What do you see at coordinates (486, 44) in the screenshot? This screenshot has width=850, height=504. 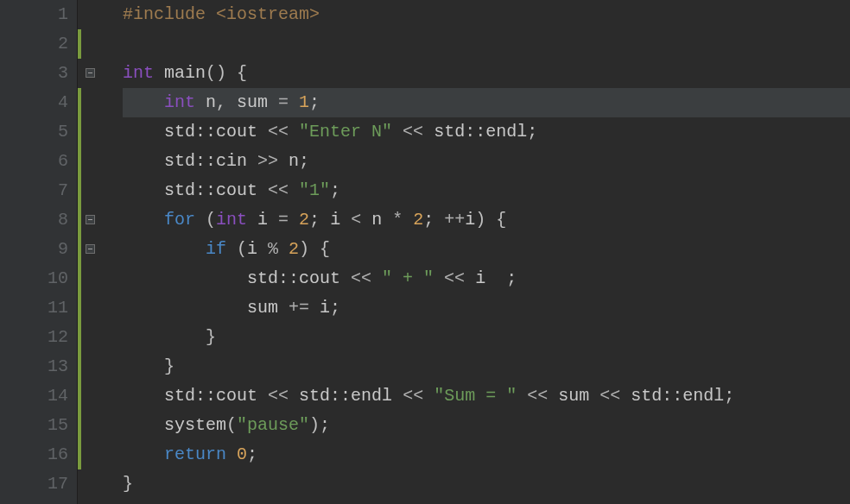 I see `code-line` at bounding box center [486, 44].